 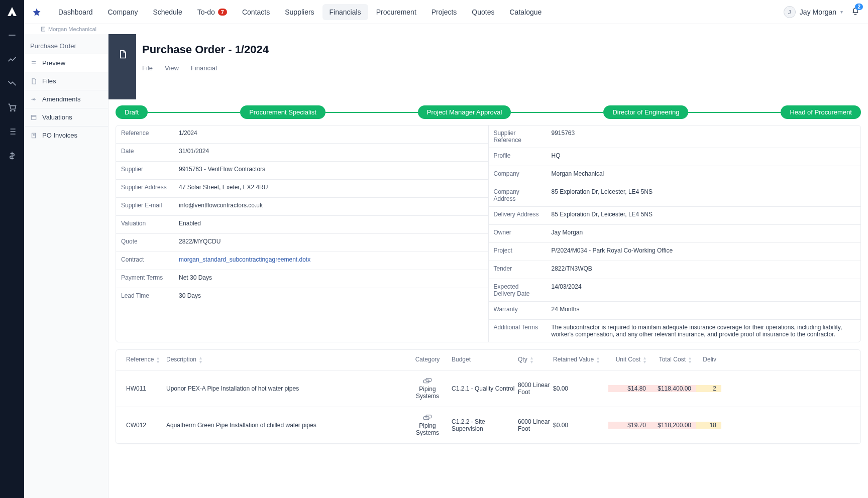 What do you see at coordinates (427, 360) in the screenshot?
I see `col-category: Category` at bounding box center [427, 360].